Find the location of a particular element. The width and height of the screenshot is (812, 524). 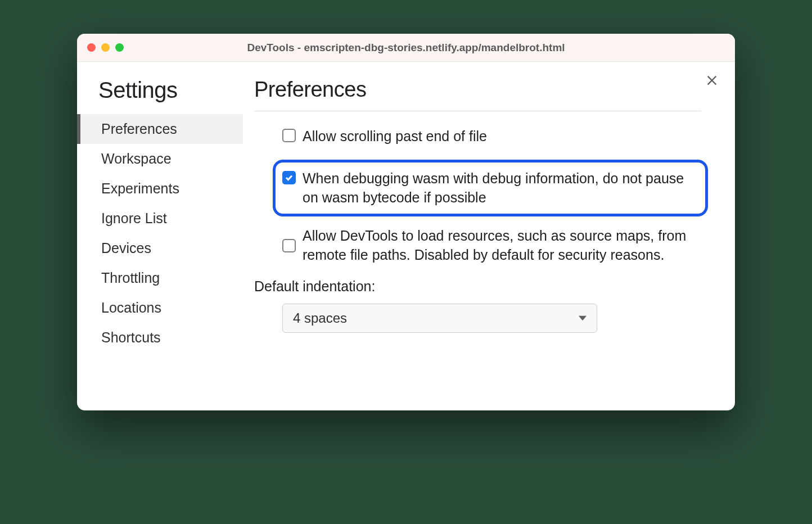

option-remote-paths: Allow DevTools to load resources, such a… is located at coordinates (491, 246).